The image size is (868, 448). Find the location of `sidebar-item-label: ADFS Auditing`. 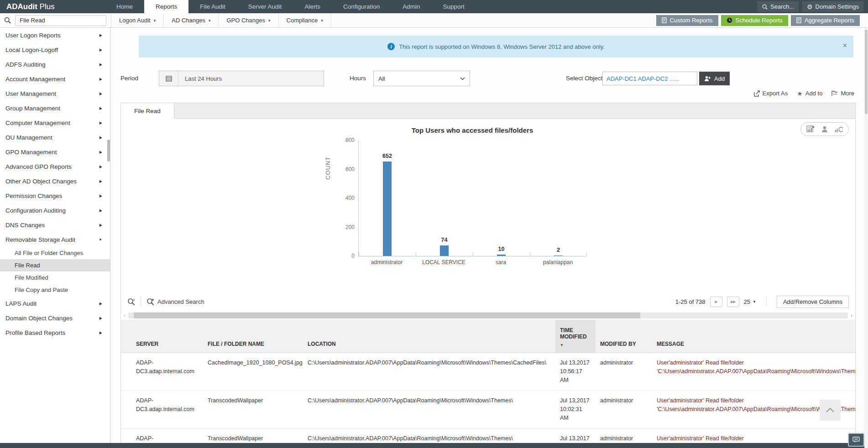

sidebar-item-label: ADFS Auditing is located at coordinates (26, 65).